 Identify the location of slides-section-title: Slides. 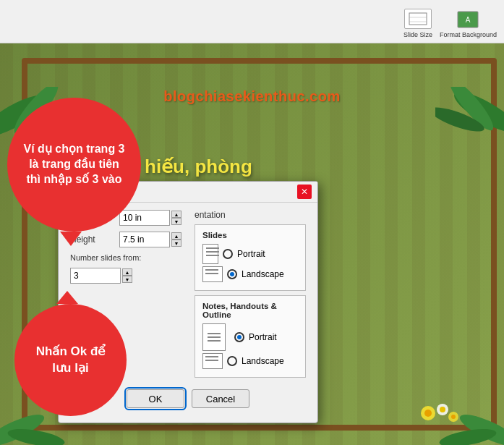
(250, 235).